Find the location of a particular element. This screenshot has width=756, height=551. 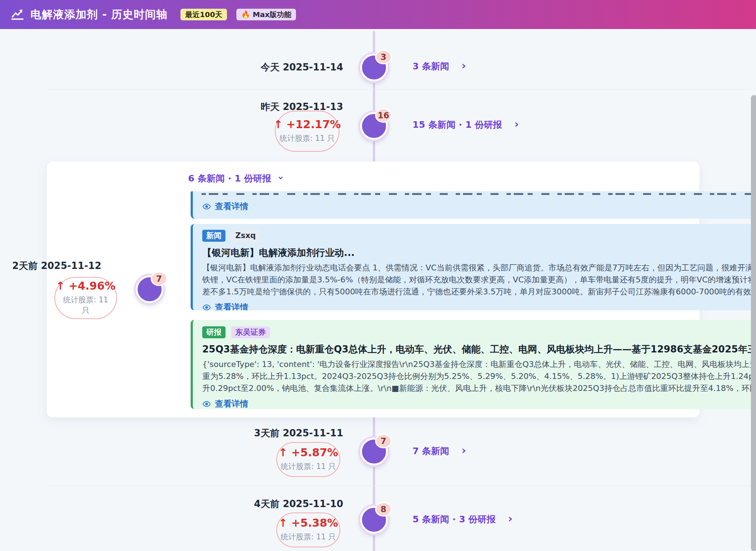

flame-icon: 🔥 is located at coordinates (245, 15).